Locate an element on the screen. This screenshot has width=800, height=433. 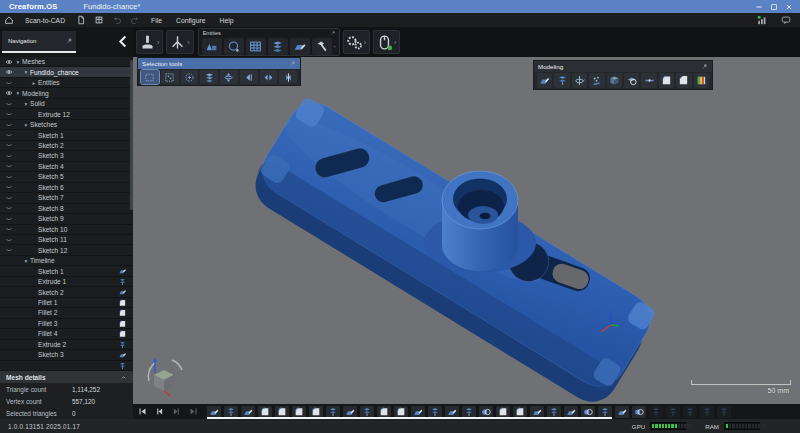
tree-item-timeline: ▾ Timeline is located at coordinates (66, 261).